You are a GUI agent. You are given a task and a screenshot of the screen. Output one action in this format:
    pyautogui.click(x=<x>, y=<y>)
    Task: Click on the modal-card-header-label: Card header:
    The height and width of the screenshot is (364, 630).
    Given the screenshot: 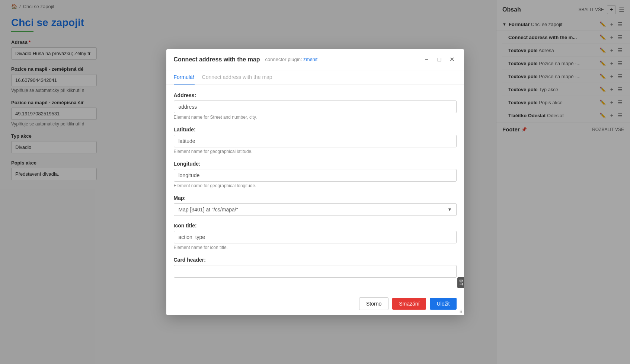 What is the action you would take?
    pyautogui.click(x=315, y=260)
    